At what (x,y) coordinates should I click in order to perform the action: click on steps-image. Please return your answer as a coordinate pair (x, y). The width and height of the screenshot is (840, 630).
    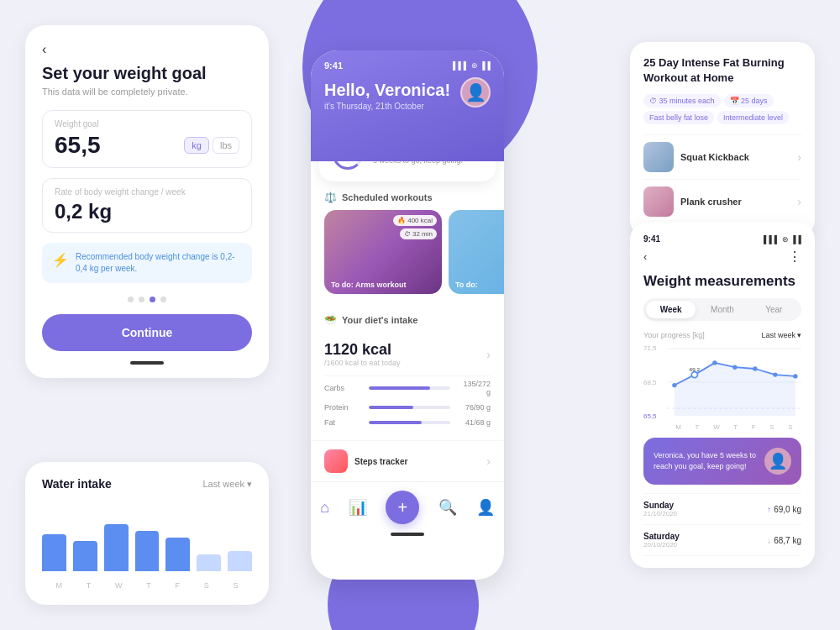
    Looking at the image, I should click on (336, 461).